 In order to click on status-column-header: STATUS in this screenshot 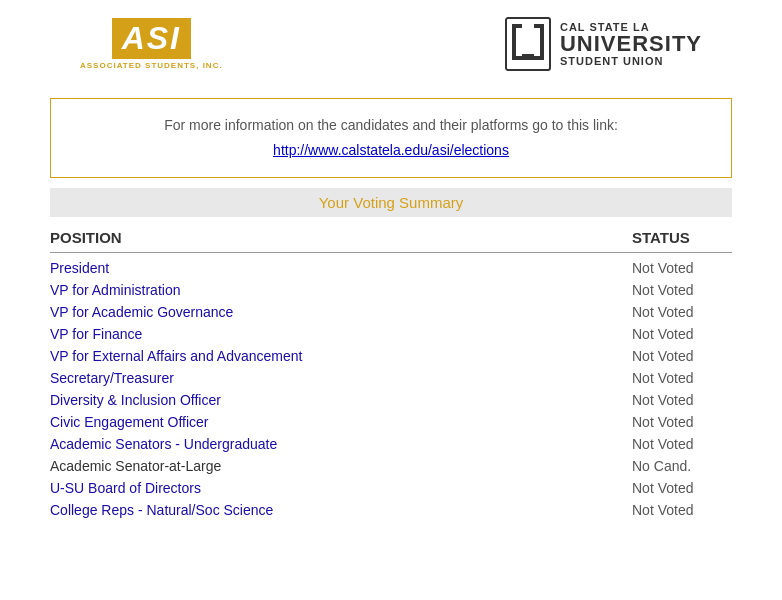, I will do `click(682, 238)`.